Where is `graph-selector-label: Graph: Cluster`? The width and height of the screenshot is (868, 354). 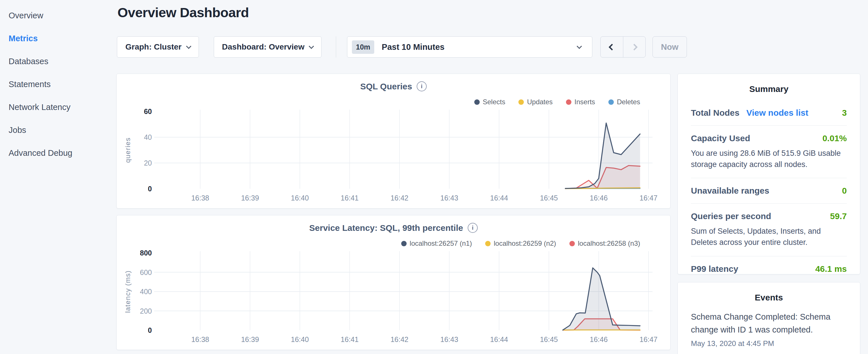 graph-selector-label: Graph: Cluster is located at coordinates (153, 47).